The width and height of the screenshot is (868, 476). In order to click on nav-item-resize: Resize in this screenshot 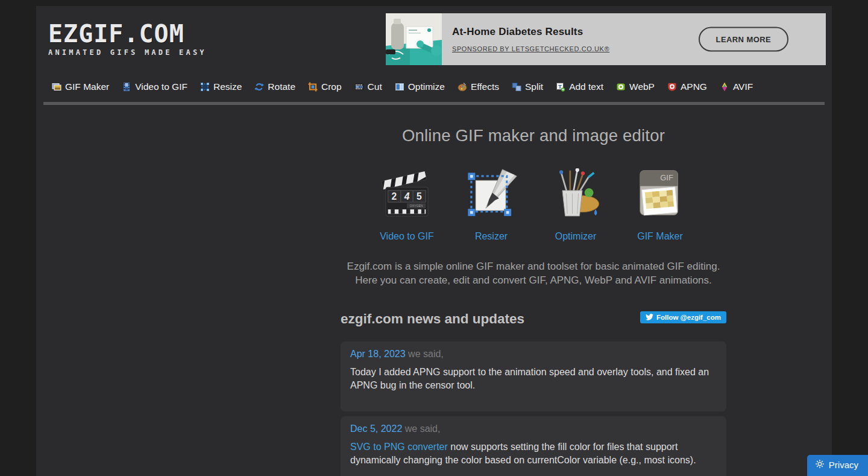, I will do `click(221, 87)`.